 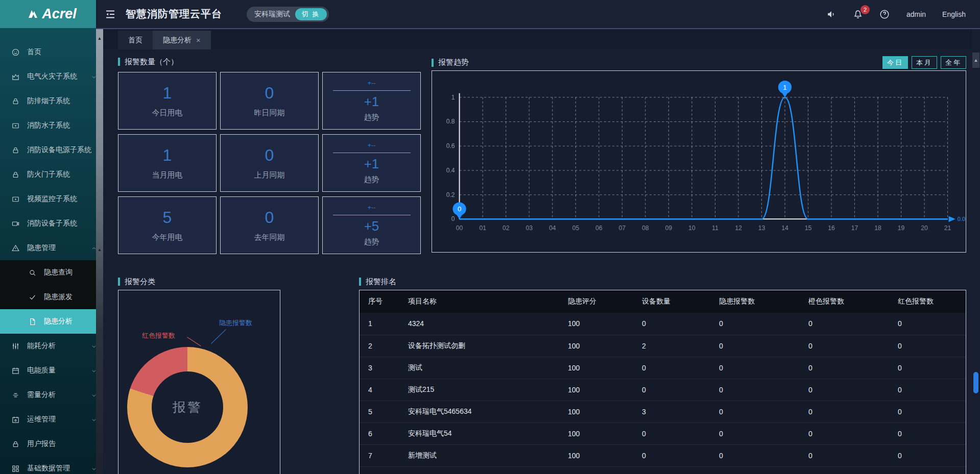 What do you see at coordinates (916, 14) in the screenshot?
I see `user-menu: admin` at bounding box center [916, 14].